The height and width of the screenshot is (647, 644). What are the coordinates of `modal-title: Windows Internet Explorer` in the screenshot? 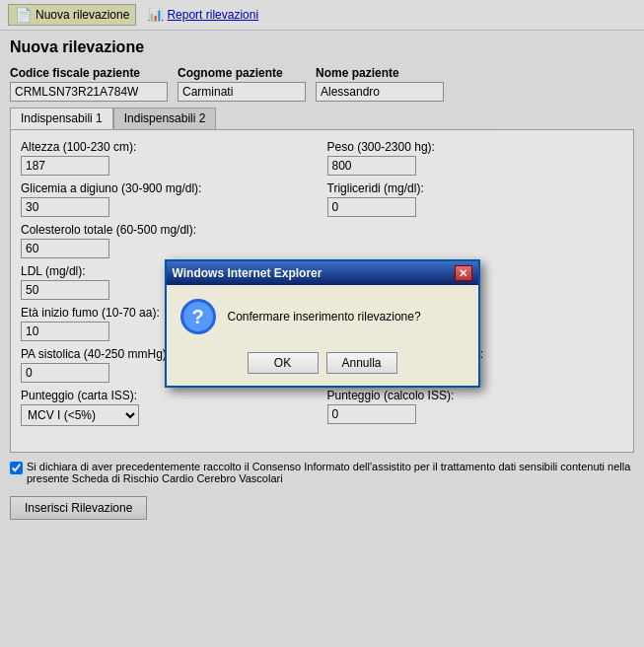 It's located at (248, 273).